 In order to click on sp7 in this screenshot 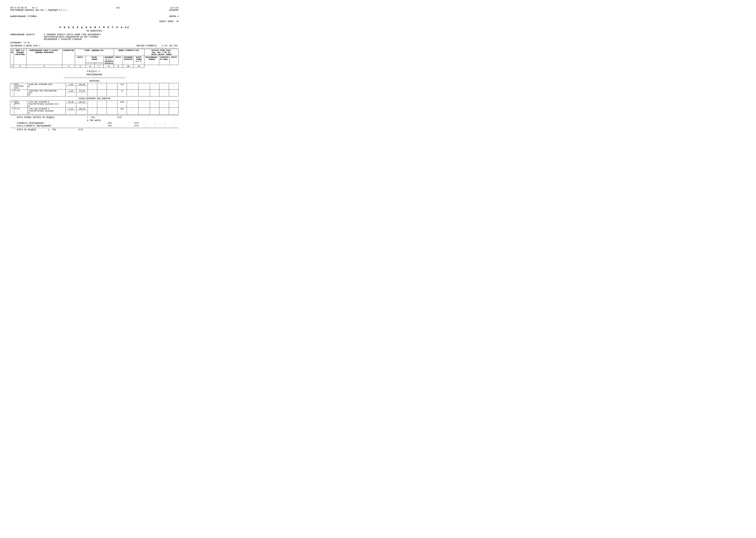, I will do `click(116, 126)`.